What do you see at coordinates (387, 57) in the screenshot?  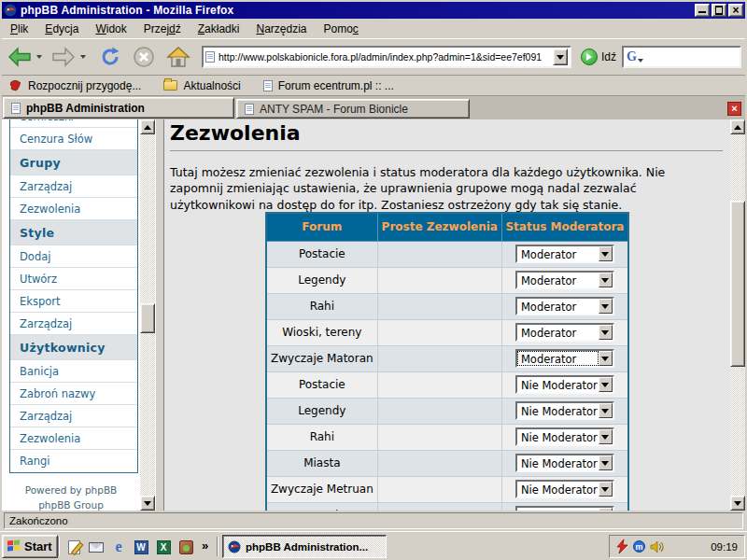 I see `address-bar: http://www.polskabionicle.fora.pl/admin/…` at bounding box center [387, 57].